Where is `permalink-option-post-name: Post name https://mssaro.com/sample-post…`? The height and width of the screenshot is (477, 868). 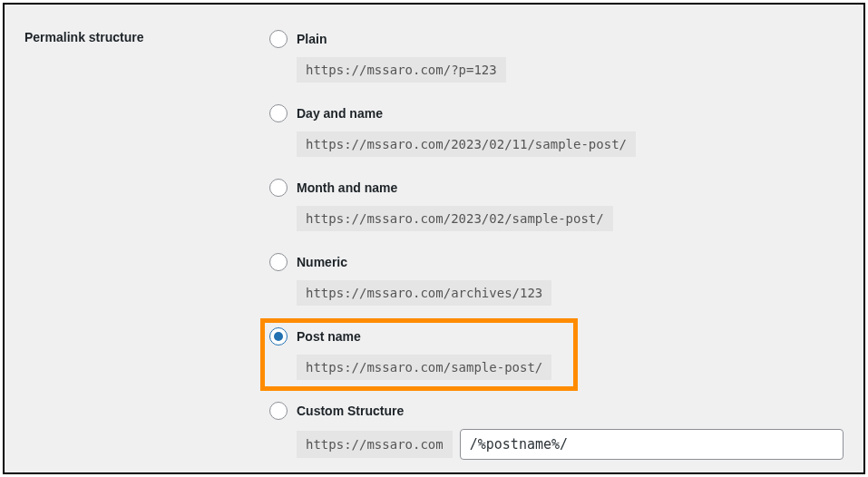 permalink-option-post-name: Post name https://mssaro.com/sample-post… is located at coordinates (557, 354).